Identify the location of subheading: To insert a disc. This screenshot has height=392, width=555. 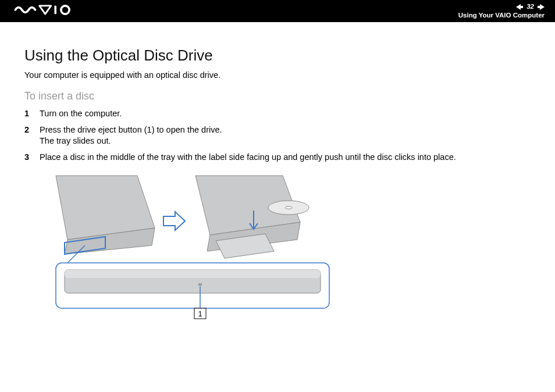
(278, 97).